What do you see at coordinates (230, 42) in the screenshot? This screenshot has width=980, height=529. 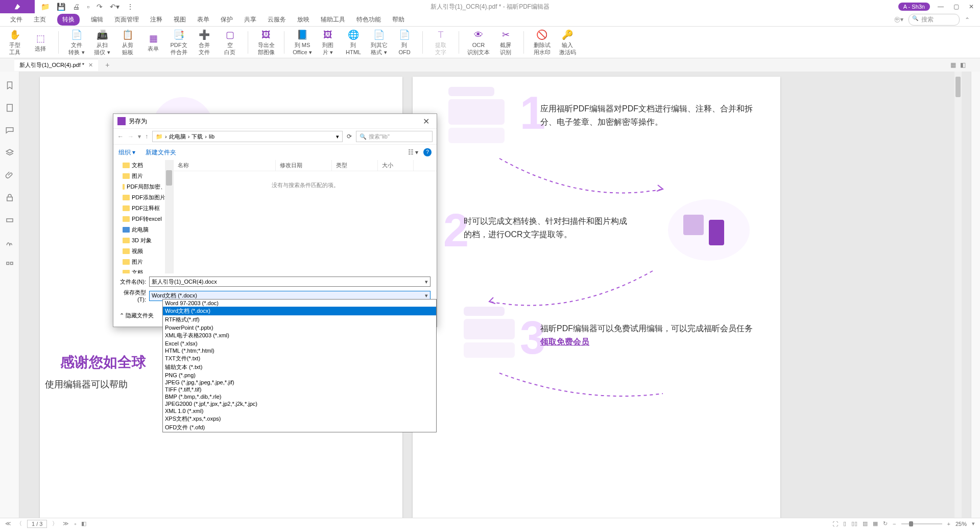 I see `ribbon-item-8: ▢空 白页` at bounding box center [230, 42].